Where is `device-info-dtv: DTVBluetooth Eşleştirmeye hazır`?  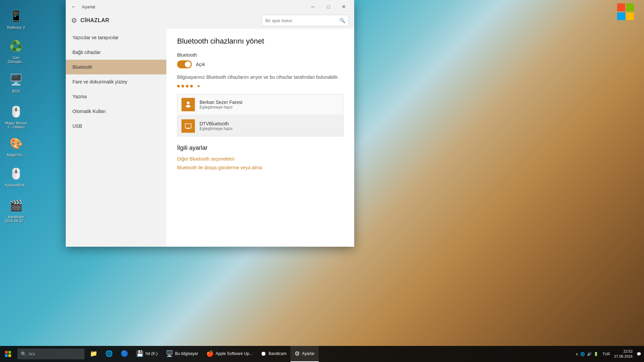
device-info-dtv: DTVBluetooth Eşleştirmeye hazır is located at coordinates (269, 126).